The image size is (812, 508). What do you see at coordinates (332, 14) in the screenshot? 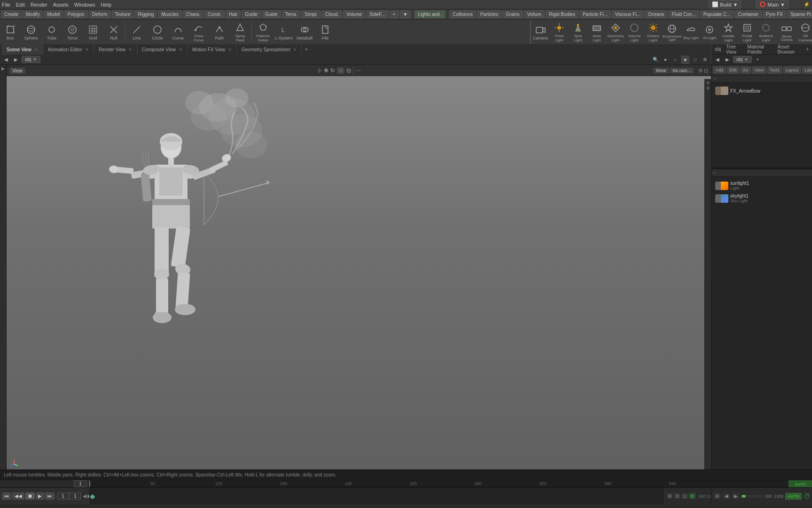
I see `mode-cloud: Cloud.` at bounding box center [332, 14].